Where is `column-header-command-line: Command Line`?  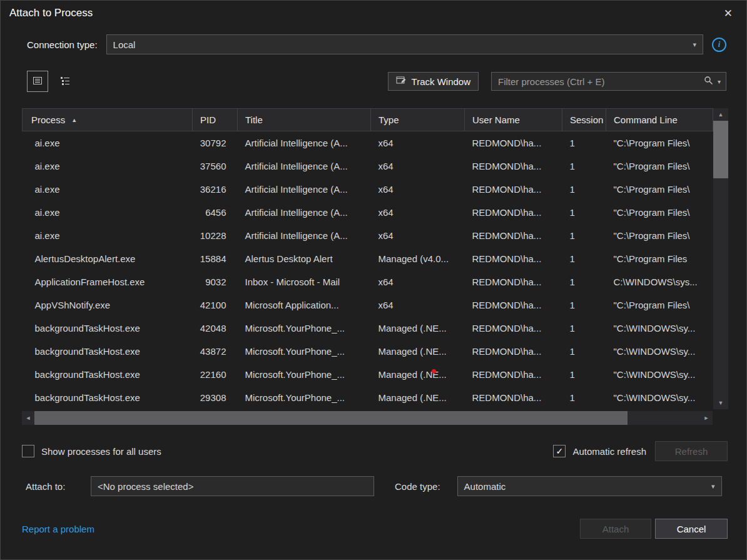 column-header-command-line: Command Line is located at coordinates (659, 120).